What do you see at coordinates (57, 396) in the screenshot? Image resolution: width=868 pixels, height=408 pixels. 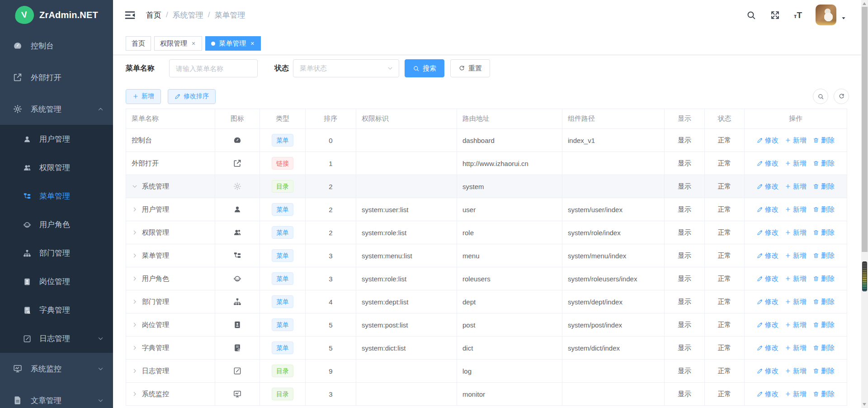 I see `sidebar-item-article: 文章管理` at bounding box center [57, 396].